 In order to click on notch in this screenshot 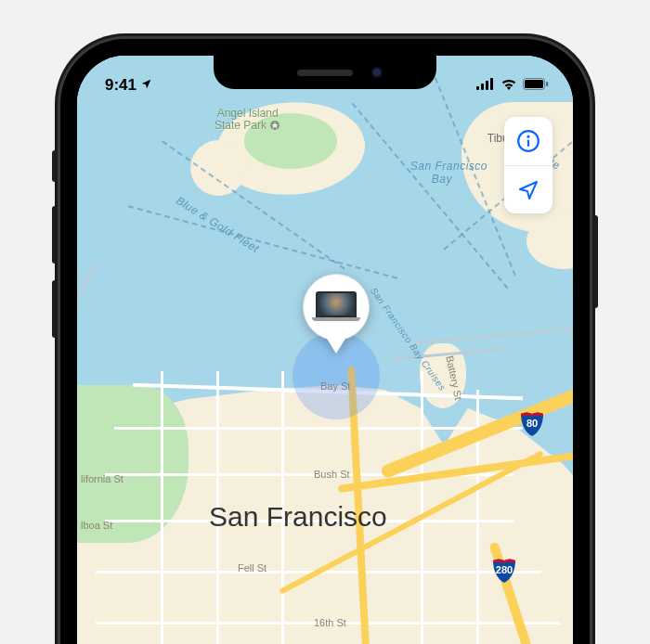, I will do `click(325, 72)`.